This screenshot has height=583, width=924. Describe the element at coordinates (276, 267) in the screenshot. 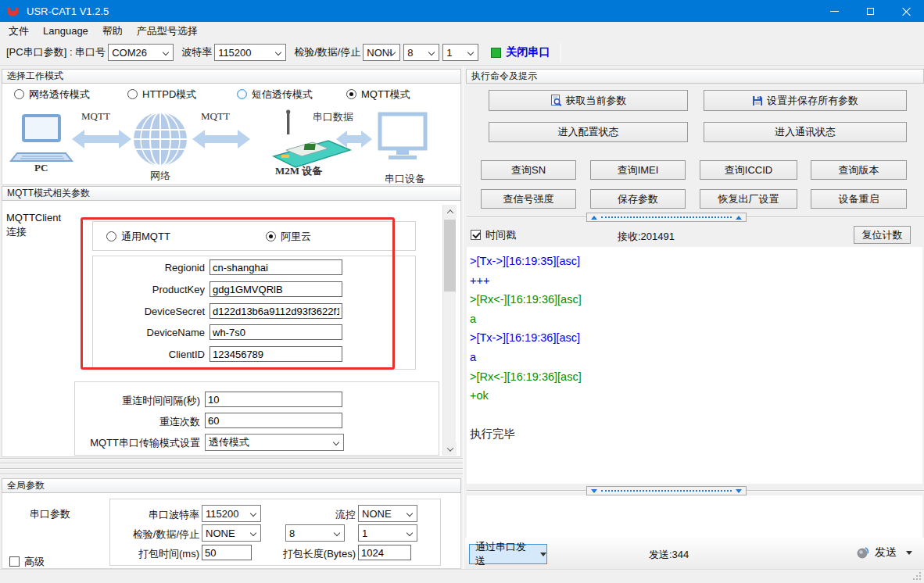

I see `regionid-input` at that location.